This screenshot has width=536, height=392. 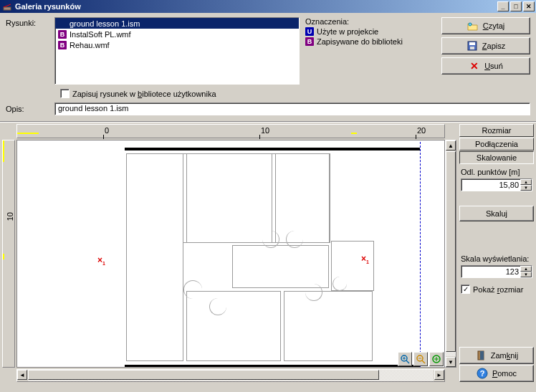 I want to click on file-name: ground lesson 1.ism, so click(x=105, y=24).